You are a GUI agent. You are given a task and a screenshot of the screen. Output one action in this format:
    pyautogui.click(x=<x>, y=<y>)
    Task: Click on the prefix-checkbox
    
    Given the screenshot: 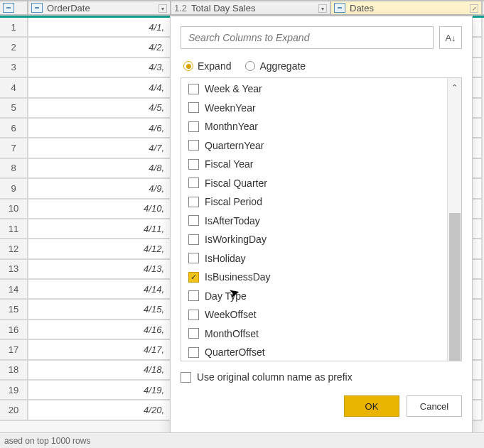 What is the action you would take?
    pyautogui.click(x=186, y=378)
    